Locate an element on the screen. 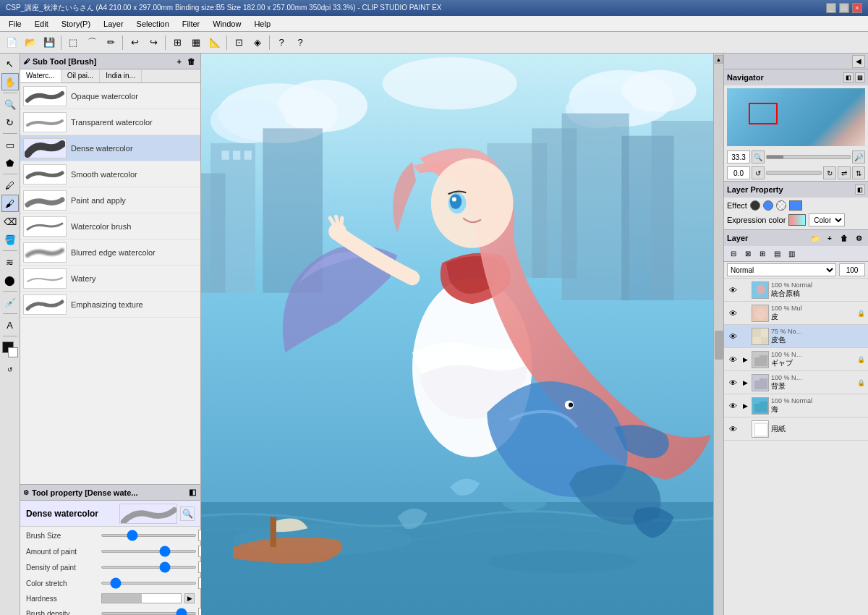 The width and height of the screenshot is (868, 615). brush-density-slider is located at coordinates (149, 614).